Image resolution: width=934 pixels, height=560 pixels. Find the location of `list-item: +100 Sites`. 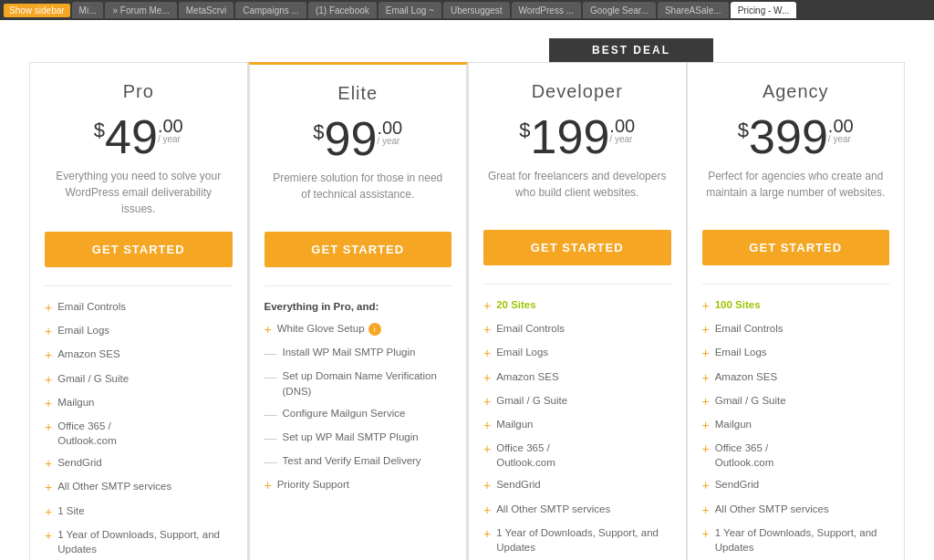

list-item: +100 Sites is located at coordinates (796, 306).